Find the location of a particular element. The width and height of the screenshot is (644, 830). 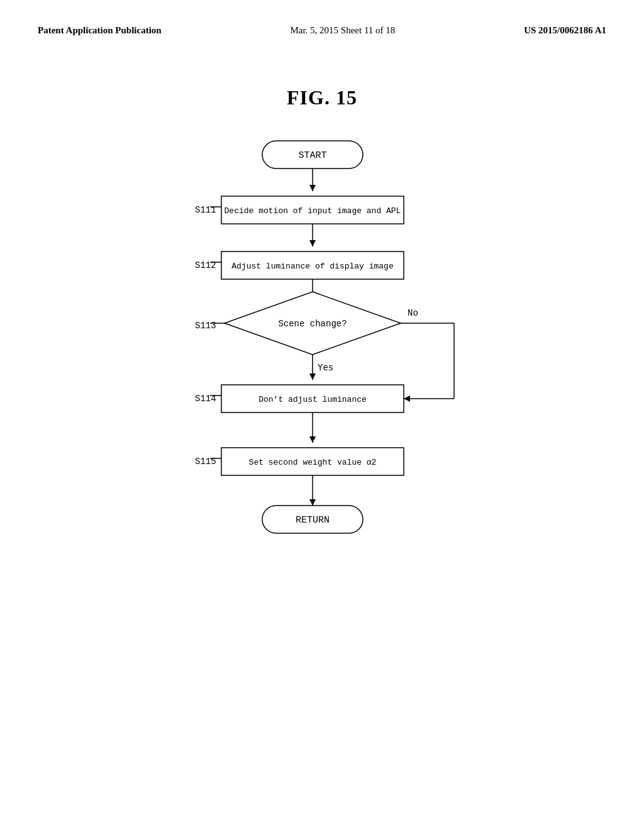

return-node: RETURN is located at coordinates (313, 519).